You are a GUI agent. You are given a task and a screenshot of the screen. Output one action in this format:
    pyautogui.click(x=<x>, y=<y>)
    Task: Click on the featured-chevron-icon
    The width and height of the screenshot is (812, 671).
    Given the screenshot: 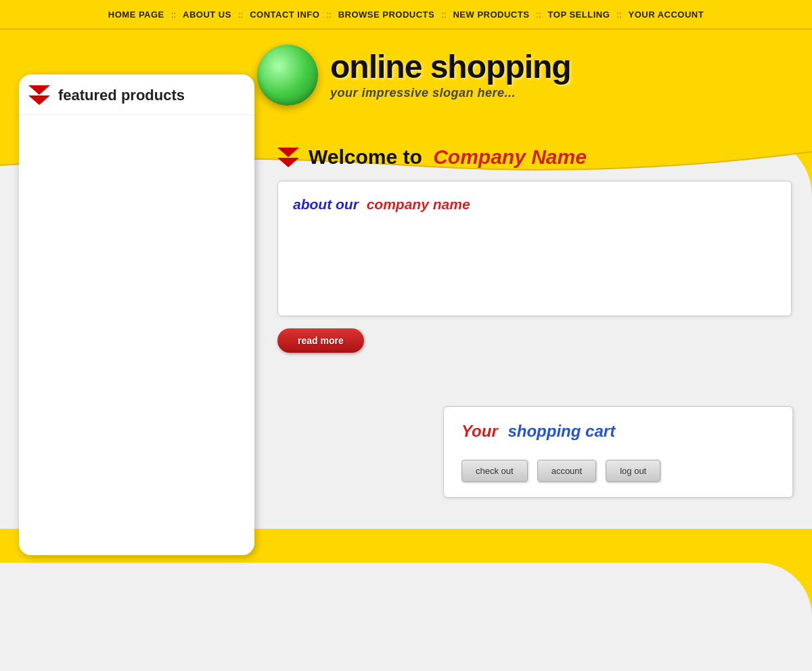 What is the action you would take?
    pyautogui.click(x=39, y=95)
    